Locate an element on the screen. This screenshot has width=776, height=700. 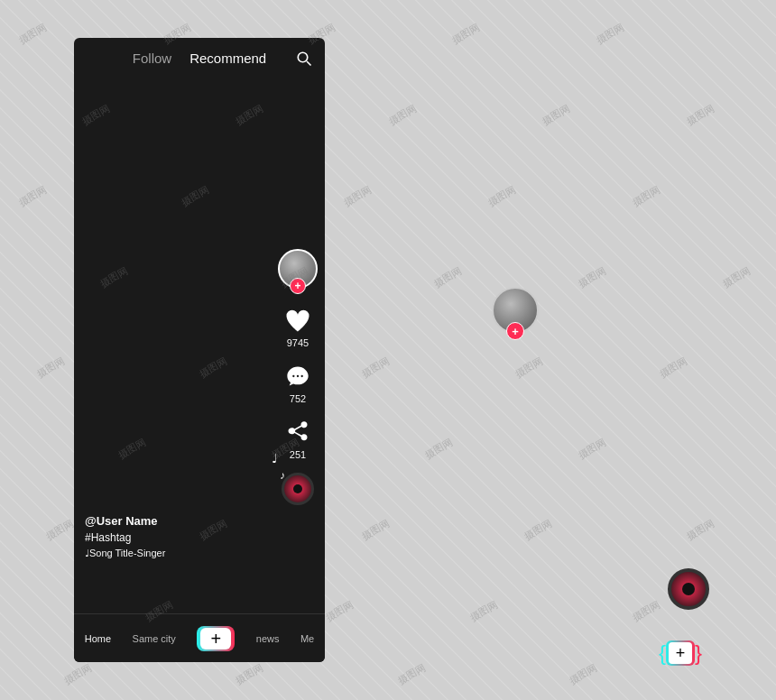
like-count: 9745 is located at coordinates (298, 343).